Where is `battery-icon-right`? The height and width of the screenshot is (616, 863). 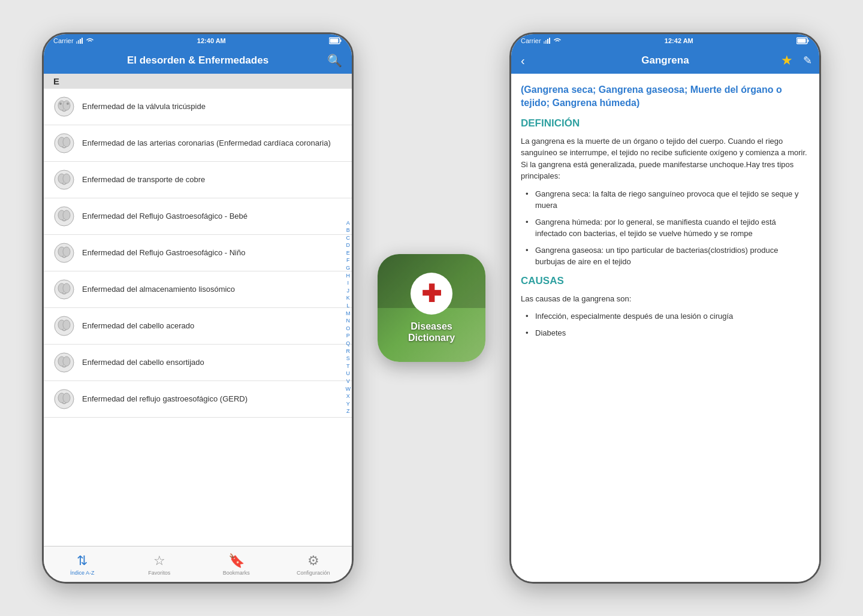
battery-icon-right is located at coordinates (803, 41).